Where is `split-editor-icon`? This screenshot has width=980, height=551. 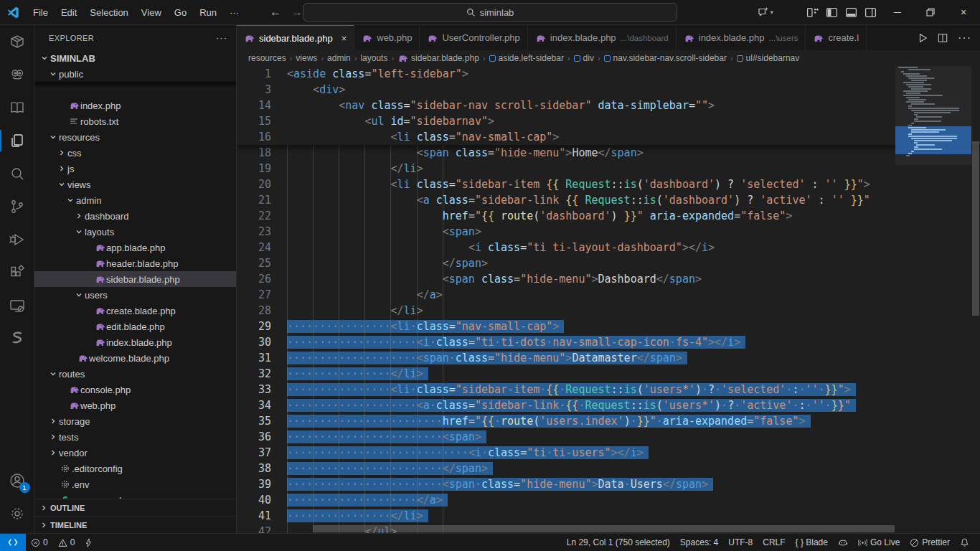
split-editor-icon is located at coordinates (943, 38).